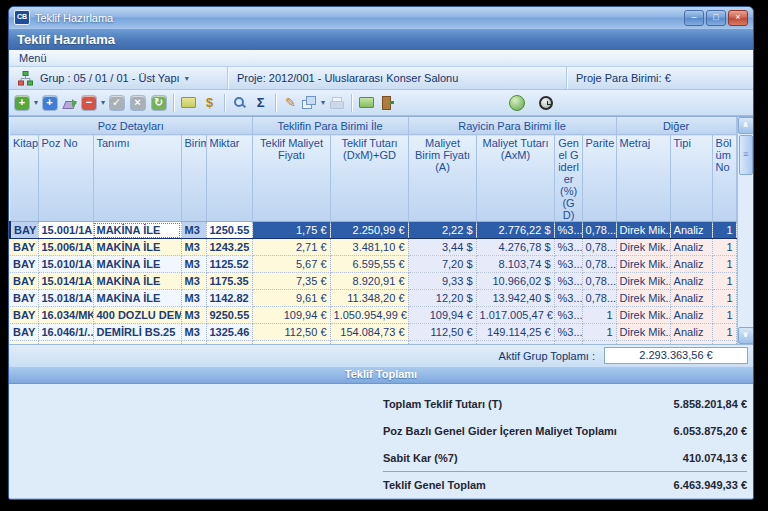 The image size is (768, 511). Describe the element at coordinates (373, 230) in the screenshot. I see `table-row: BAY15.001/1AMAKİNA İLEM31250.551,75 €2.2…` at that location.